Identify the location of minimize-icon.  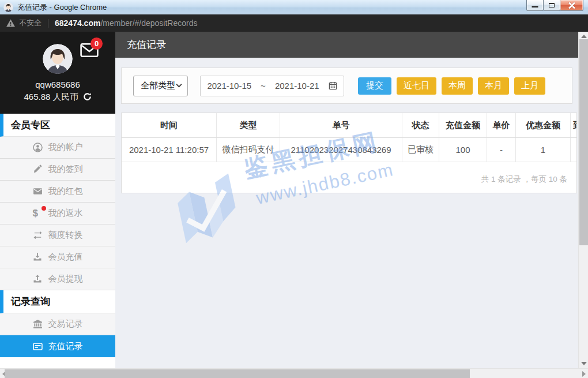
(535, 7).